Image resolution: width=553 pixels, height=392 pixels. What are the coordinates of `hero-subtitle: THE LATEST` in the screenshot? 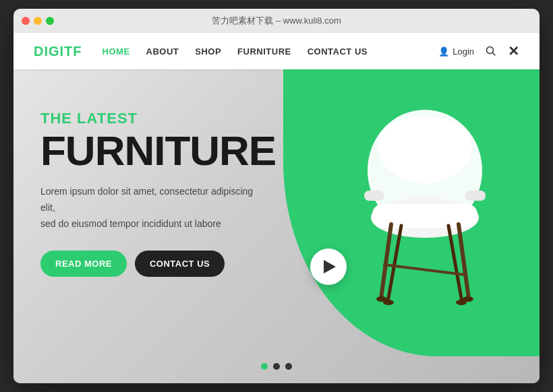 It's located at (182, 119).